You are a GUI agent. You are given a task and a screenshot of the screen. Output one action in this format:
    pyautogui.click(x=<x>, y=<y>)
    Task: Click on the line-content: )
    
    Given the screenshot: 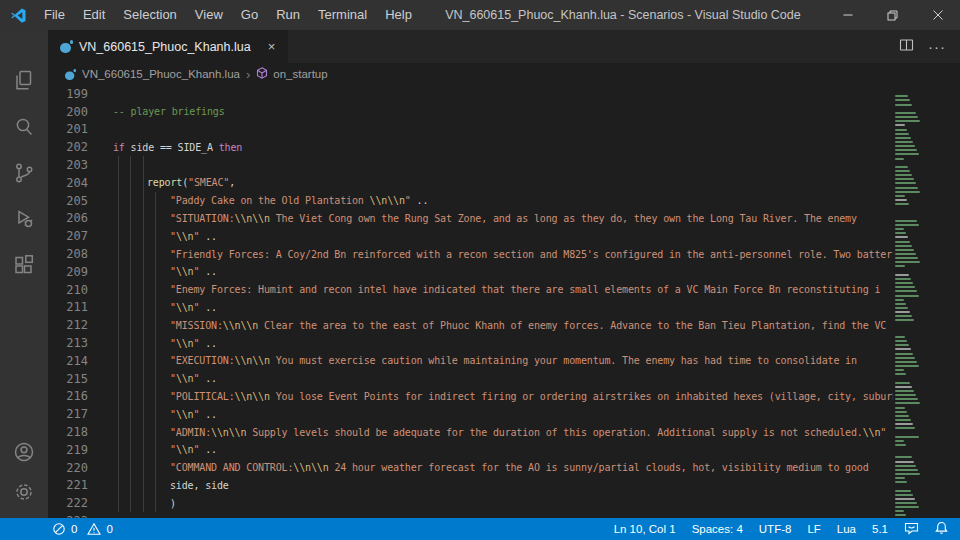 What is the action you would take?
    pyautogui.click(x=132, y=504)
    